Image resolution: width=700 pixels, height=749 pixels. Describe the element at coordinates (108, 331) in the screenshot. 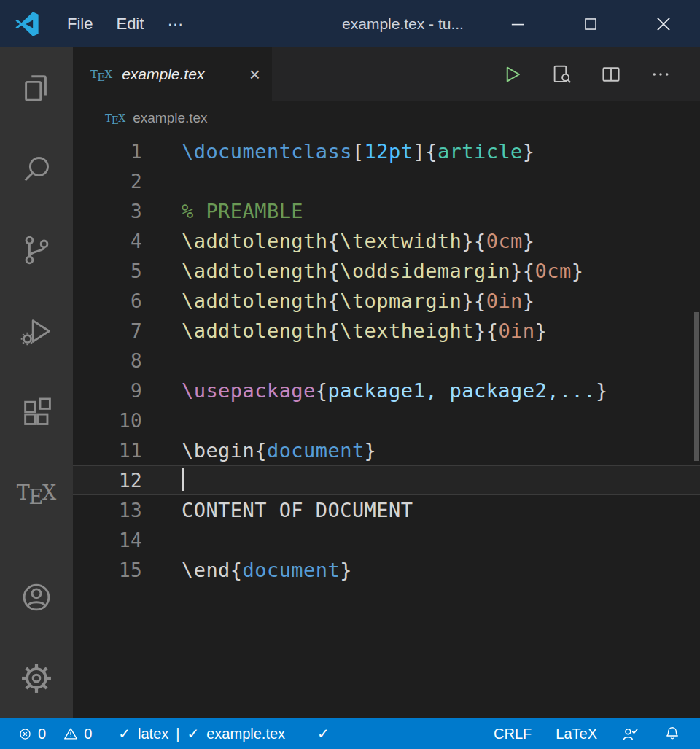

I see `line-number: 7` at that location.